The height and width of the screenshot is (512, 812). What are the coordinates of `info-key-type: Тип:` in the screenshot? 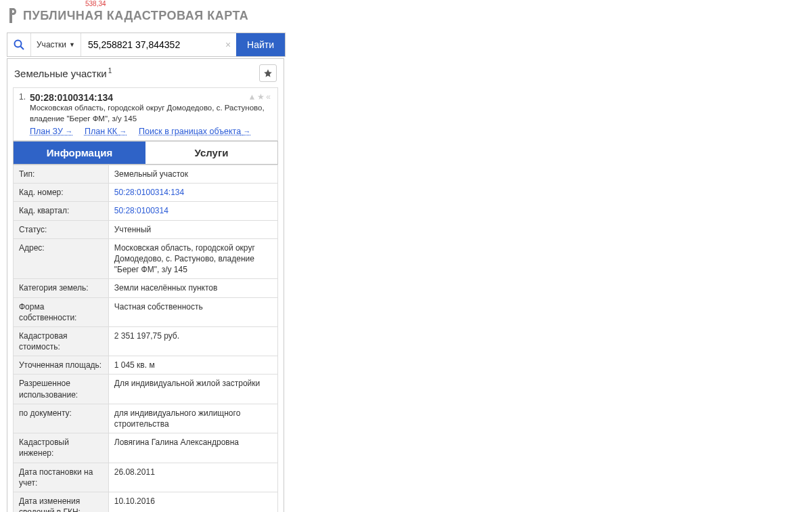 It's located at (61, 175).